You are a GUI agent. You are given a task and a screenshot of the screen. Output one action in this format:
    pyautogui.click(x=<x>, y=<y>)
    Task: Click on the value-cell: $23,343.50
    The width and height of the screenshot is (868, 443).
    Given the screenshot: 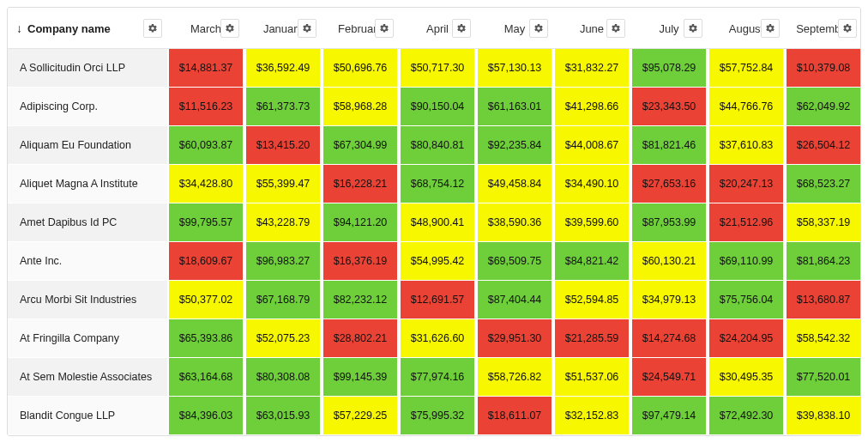 What is the action you would take?
    pyautogui.click(x=669, y=106)
    